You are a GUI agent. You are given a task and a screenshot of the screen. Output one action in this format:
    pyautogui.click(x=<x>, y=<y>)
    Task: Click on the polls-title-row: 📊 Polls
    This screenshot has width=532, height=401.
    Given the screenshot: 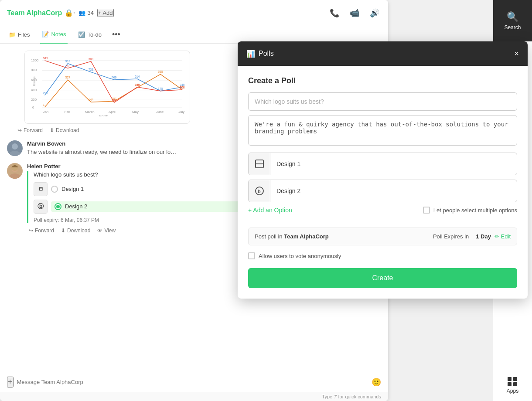 What is the action you would take?
    pyautogui.click(x=260, y=54)
    